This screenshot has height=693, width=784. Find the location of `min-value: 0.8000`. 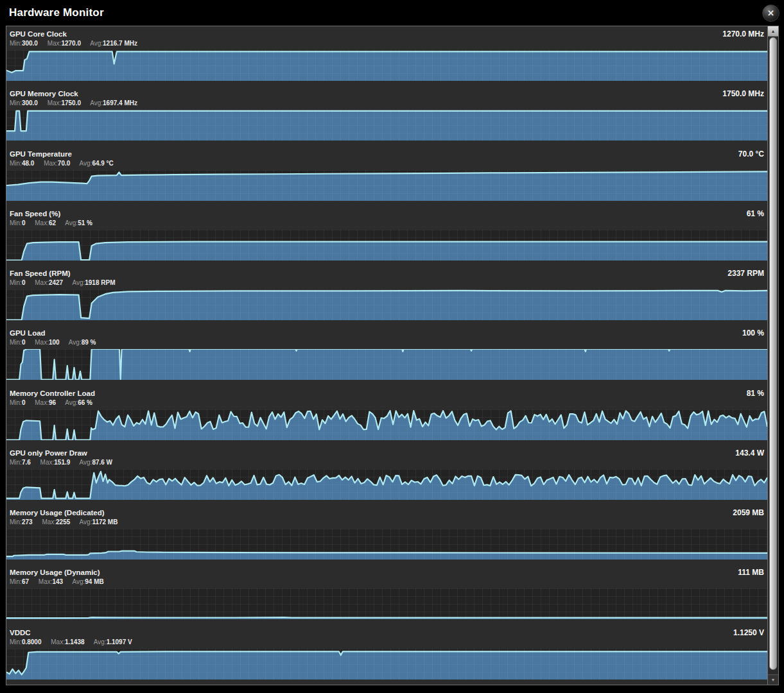

min-value: 0.8000 is located at coordinates (32, 642).